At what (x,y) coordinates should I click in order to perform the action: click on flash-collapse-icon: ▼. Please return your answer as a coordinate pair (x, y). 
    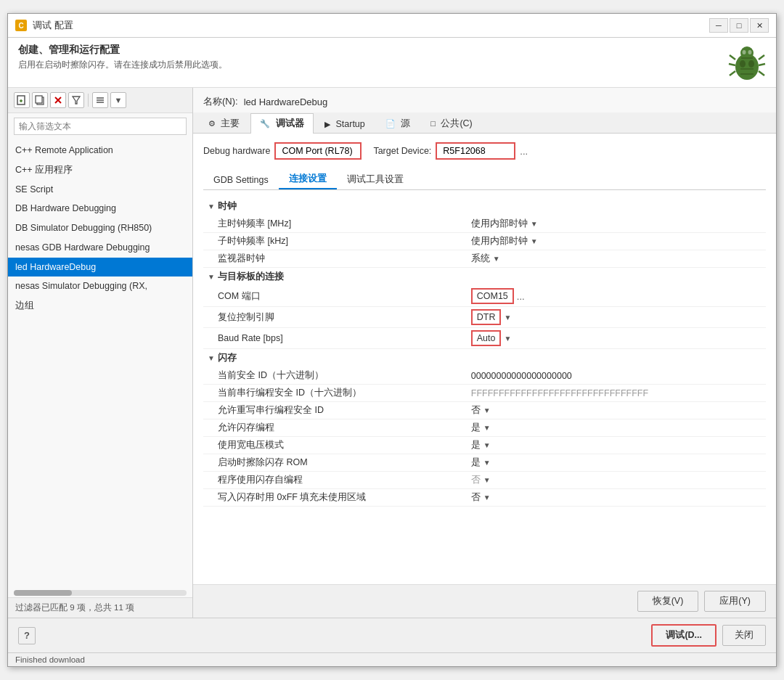
    Looking at the image, I should click on (211, 359).